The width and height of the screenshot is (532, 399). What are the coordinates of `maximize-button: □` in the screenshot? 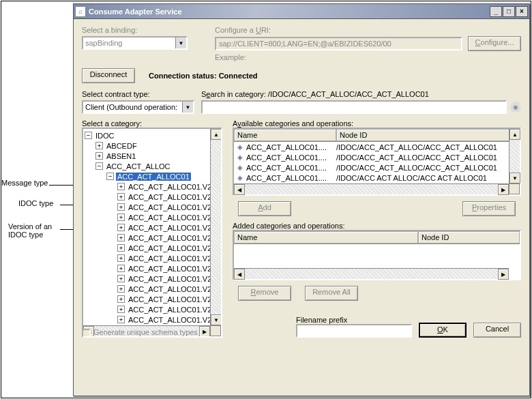 It's located at (509, 12).